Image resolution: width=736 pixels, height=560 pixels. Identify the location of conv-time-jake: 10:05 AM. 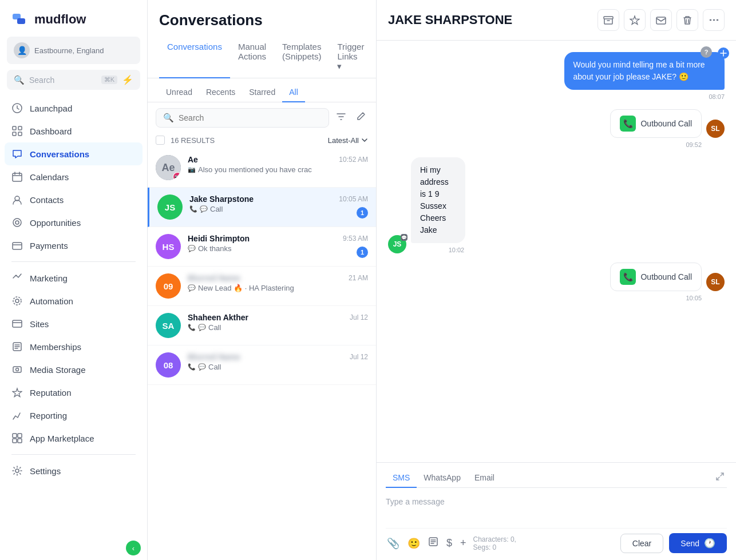
(354, 199).